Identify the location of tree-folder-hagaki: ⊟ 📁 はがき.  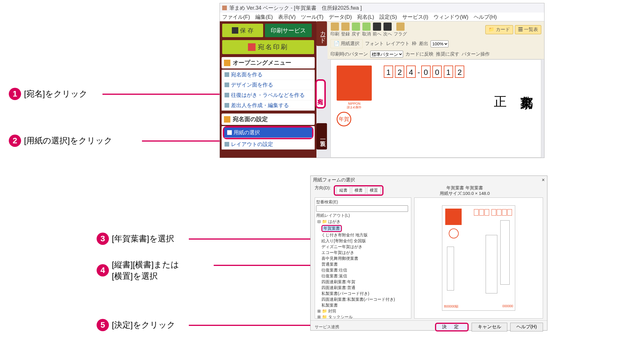
(363, 222).